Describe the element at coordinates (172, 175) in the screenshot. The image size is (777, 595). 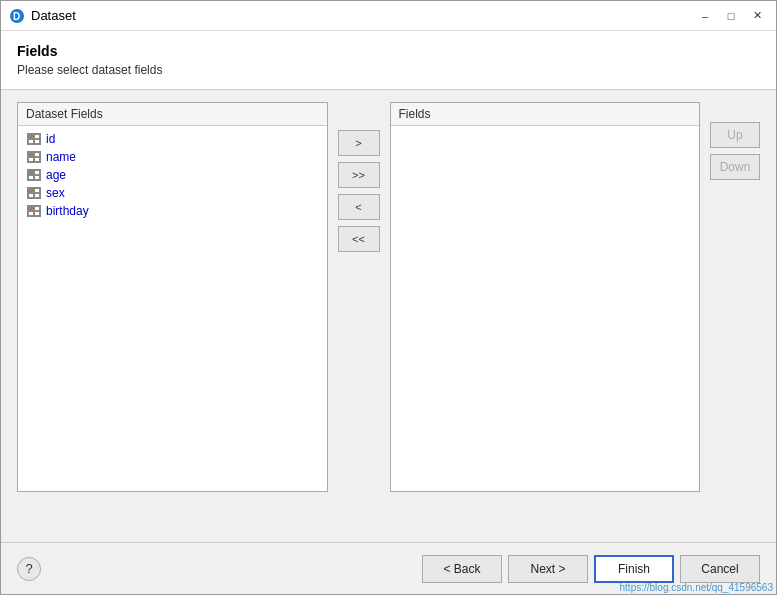
I see `list-item: age` at that location.